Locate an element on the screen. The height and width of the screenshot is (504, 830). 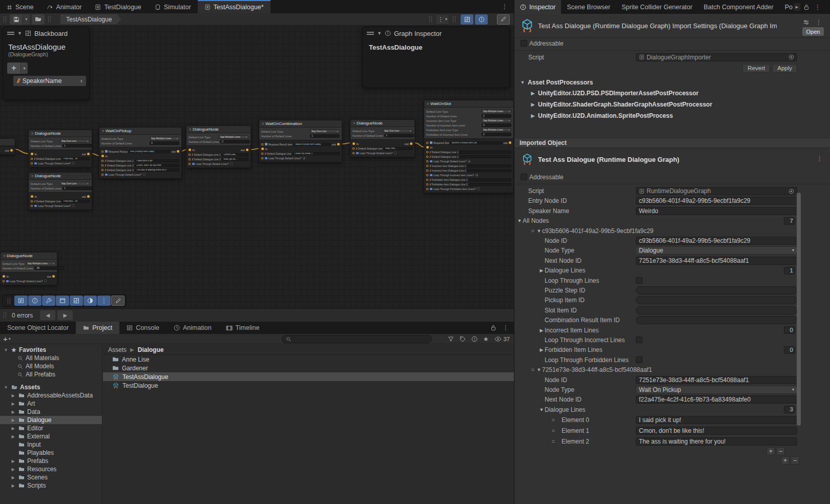
tree-folder-external: ▶External is located at coordinates (51, 436).